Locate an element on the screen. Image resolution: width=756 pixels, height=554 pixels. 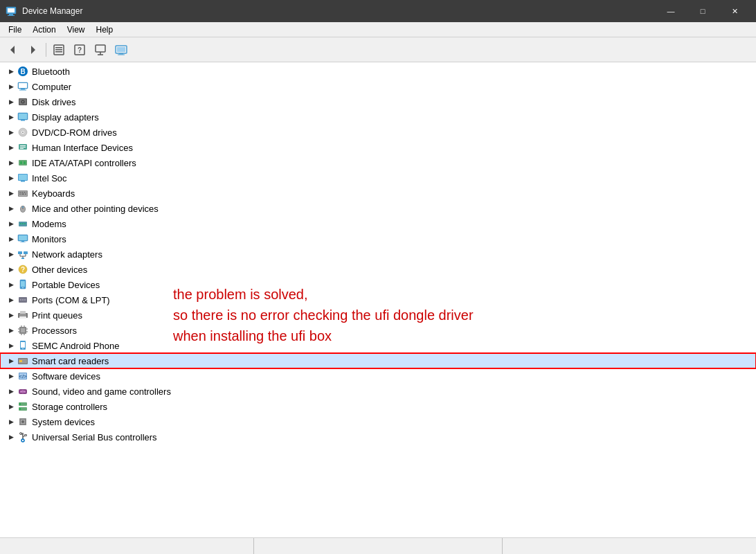
tree-item: ▶Universal Serial Bus controllers is located at coordinates (378, 437).